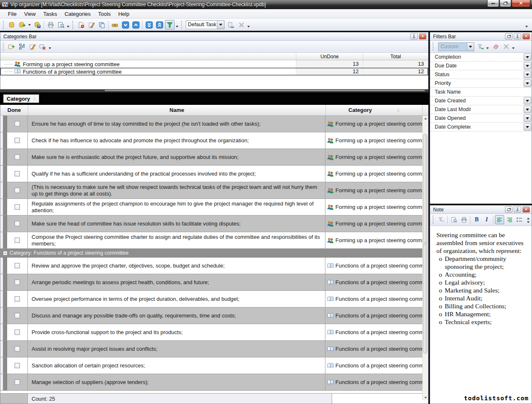  I want to click on bold-button: B, so click(477, 220).